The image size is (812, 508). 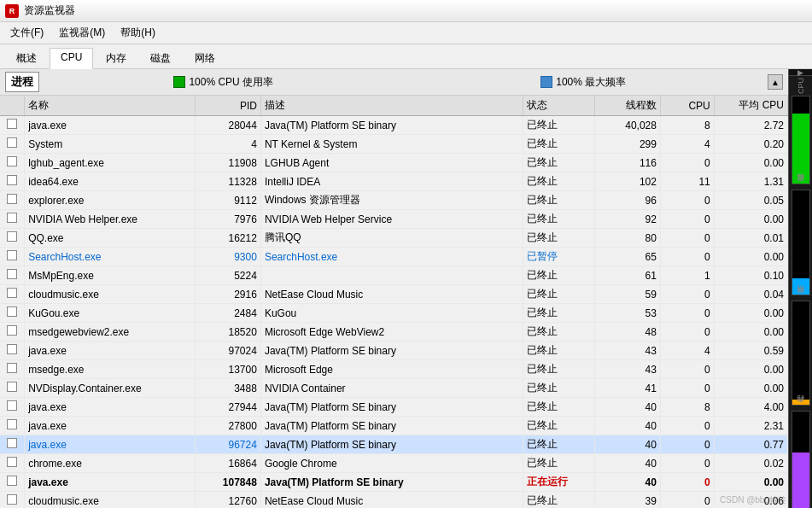 What do you see at coordinates (394, 445) in the screenshot?
I see `table-row: java.exe96724Java(TM) Platform SE binary…` at bounding box center [394, 445].